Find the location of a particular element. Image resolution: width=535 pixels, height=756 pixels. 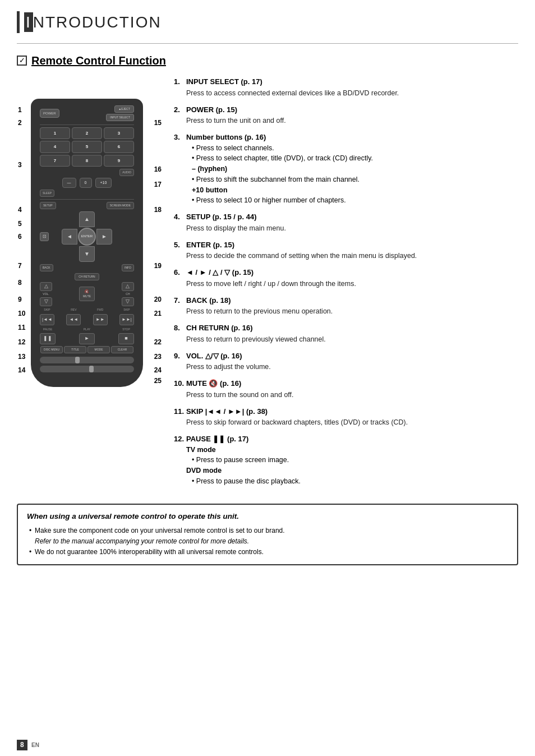

num-3: 3 is located at coordinates (119, 133).